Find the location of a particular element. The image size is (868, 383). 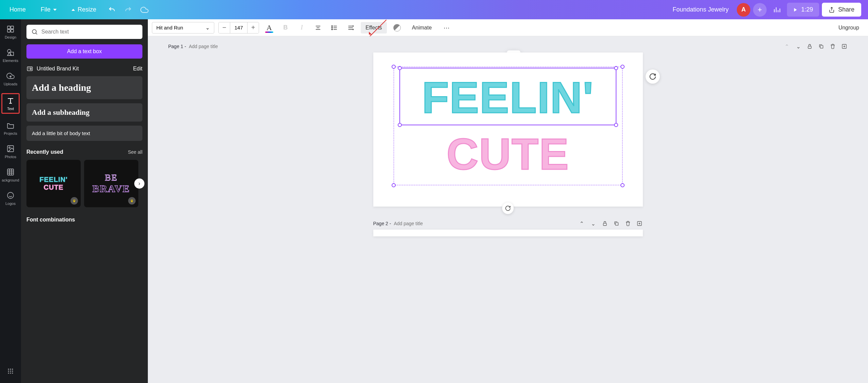

sync-pages-button is located at coordinates (508, 208).